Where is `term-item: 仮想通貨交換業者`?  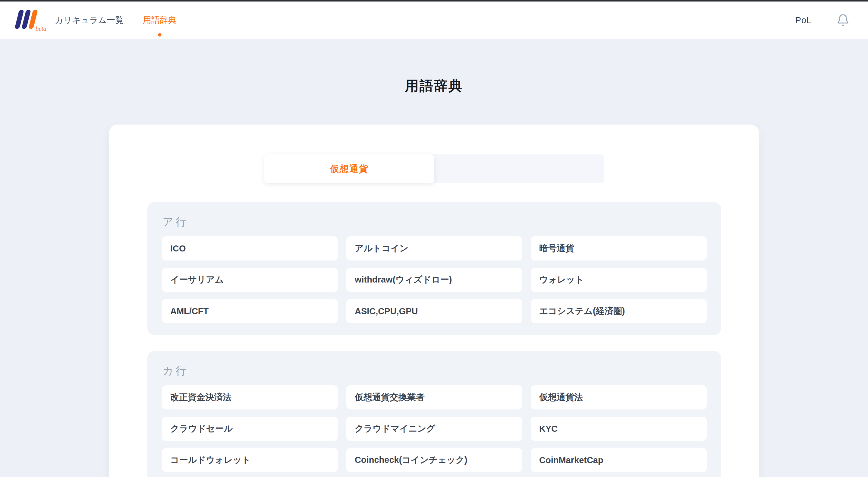
term-item: 仮想通貨交換業者 is located at coordinates (434, 397).